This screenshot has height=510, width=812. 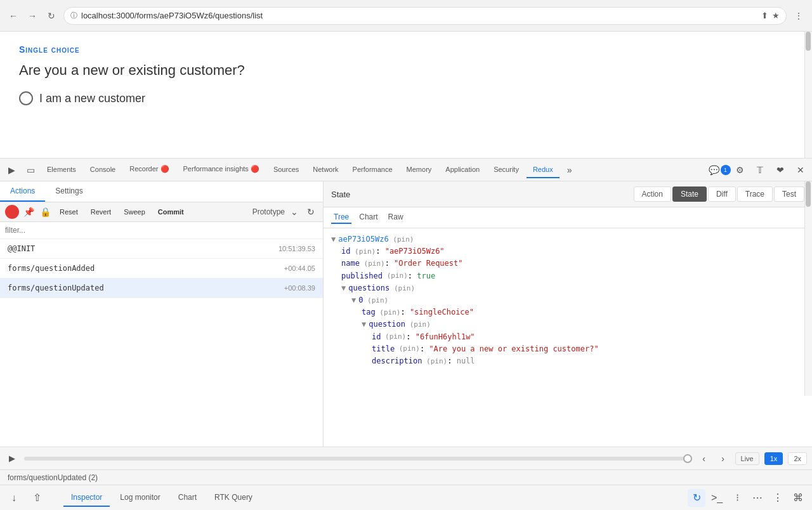 What do you see at coordinates (13, 16) in the screenshot?
I see `back-button: ←` at bounding box center [13, 16].